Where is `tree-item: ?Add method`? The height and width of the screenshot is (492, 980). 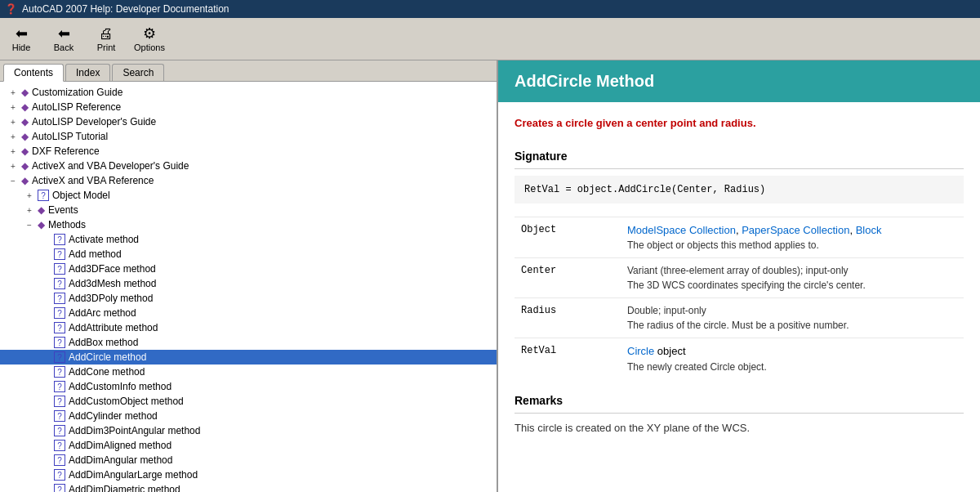 tree-item: ?Add method is located at coordinates (248, 254).